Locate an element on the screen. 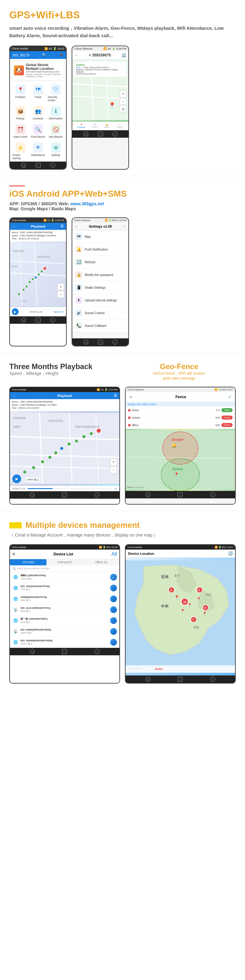  fence-close-btn-office: Close is located at coordinates (227, 425).